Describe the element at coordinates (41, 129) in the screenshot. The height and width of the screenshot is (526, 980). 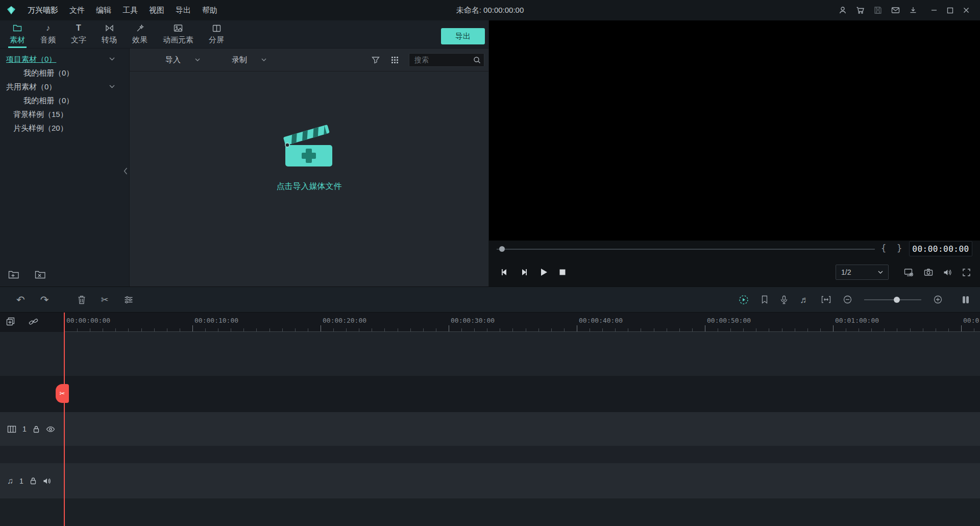
I see `sidebar-item-label: 片头样例（20）` at that location.